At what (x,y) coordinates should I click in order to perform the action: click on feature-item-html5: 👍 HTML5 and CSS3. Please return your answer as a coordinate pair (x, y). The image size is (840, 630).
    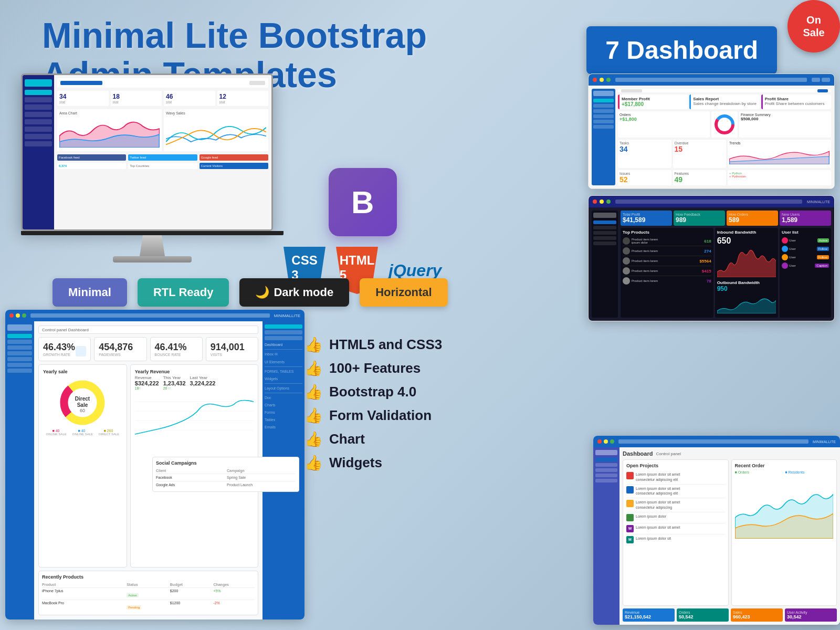
    Looking at the image, I should click on (373, 344).